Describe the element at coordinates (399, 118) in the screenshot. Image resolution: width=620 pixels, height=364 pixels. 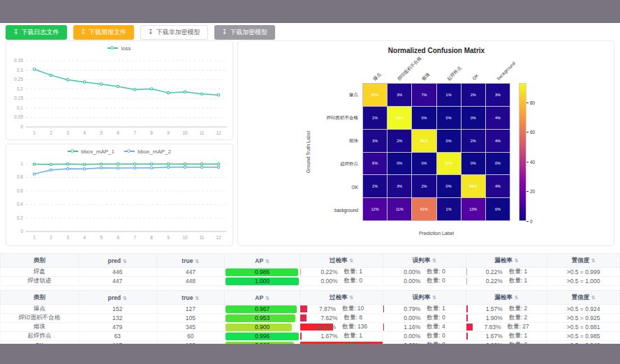
I see `confusion-cell: 93%` at that location.